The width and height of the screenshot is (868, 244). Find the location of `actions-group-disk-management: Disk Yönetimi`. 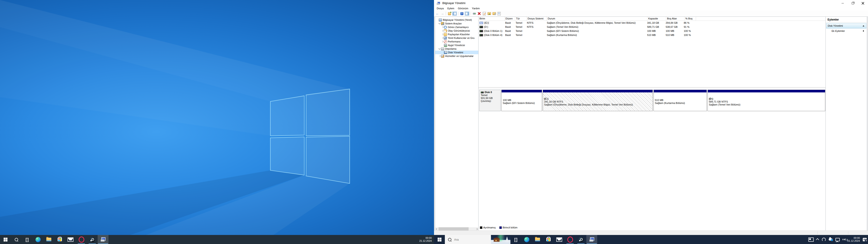

actions-group-disk-management: Disk Yönetimi is located at coordinates (846, 26).